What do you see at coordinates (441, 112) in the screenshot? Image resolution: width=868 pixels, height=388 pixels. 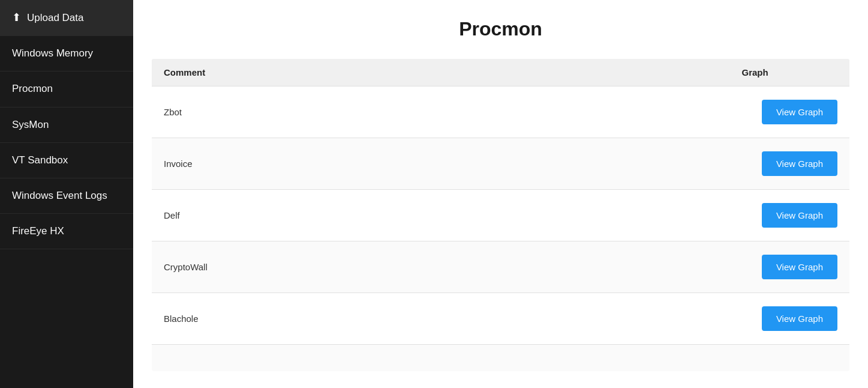 I see `table-cell-comment: Zbot` at bounding box center [441, 112].